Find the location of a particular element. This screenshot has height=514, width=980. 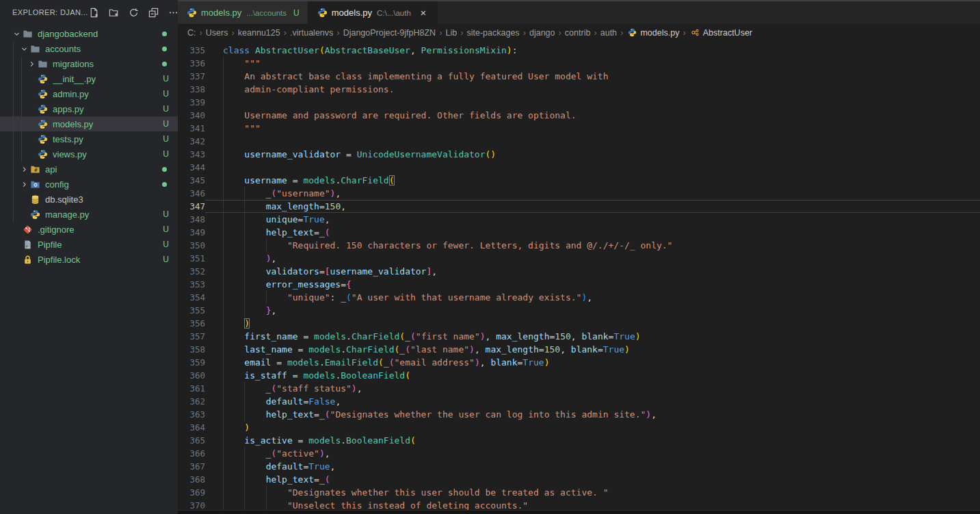

code-line-366: 366 _("active"), is located at coordinates (579, 453).